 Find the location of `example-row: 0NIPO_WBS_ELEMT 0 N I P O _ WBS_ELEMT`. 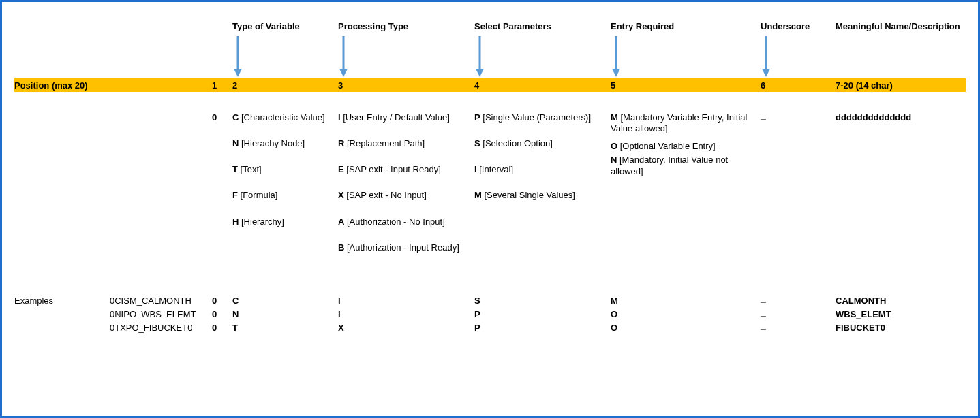

example-row: 0NIPO_WBS_ELEMT 0 N I P O _ WBS_ELEMT is located at coordinates (490, 315).